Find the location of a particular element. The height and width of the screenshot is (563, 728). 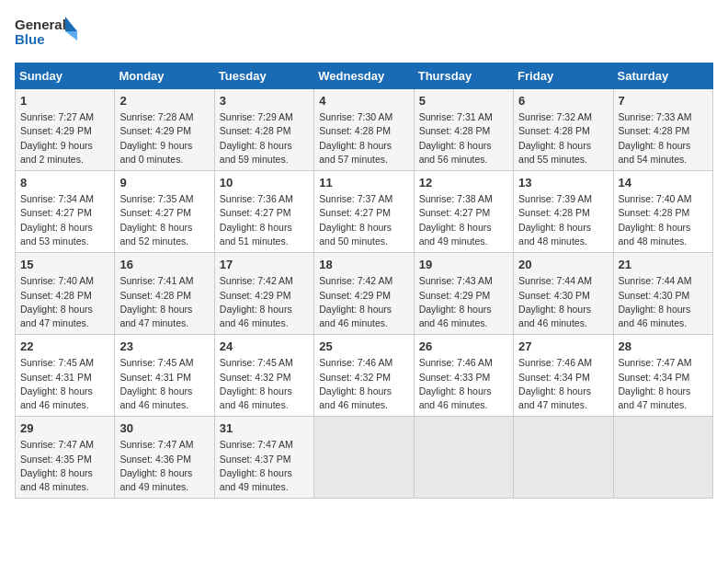

day-number: 6 is located at coordinates (563, 101).